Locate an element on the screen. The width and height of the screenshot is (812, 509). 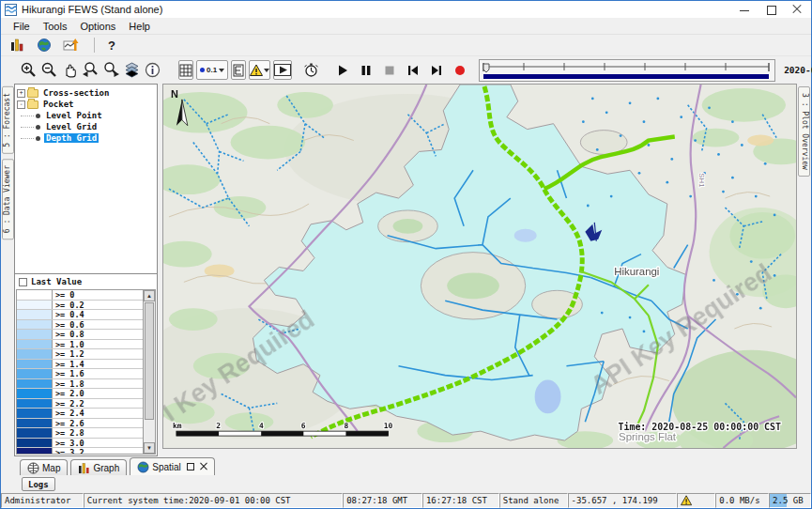
chevron-down-icon is located at coordinates (222, 70).